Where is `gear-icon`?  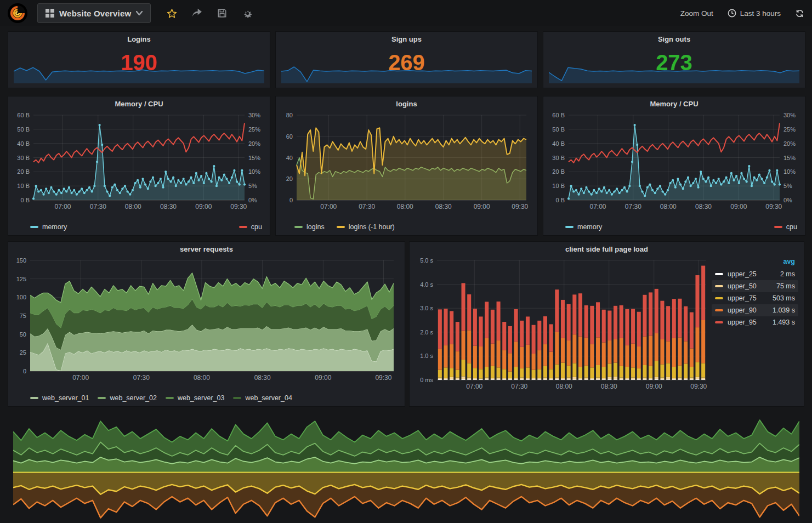
gear-icon is located at coordinates (248, 13).